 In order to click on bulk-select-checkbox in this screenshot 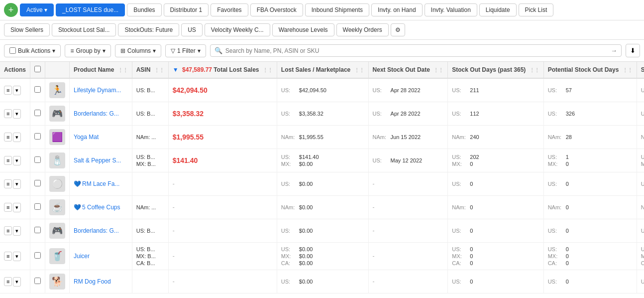, I will do `click(13, 51)`.